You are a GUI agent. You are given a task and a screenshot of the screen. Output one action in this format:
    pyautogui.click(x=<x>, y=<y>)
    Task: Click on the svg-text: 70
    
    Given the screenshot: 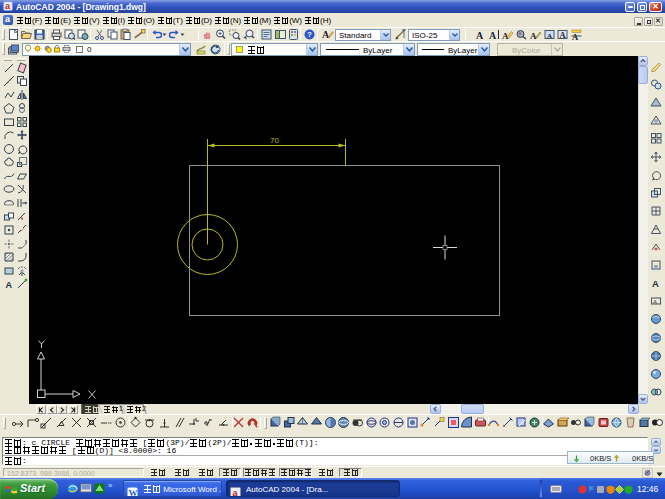 What is the action you would take?
    pyautogui.click(x=274, y=140)
    